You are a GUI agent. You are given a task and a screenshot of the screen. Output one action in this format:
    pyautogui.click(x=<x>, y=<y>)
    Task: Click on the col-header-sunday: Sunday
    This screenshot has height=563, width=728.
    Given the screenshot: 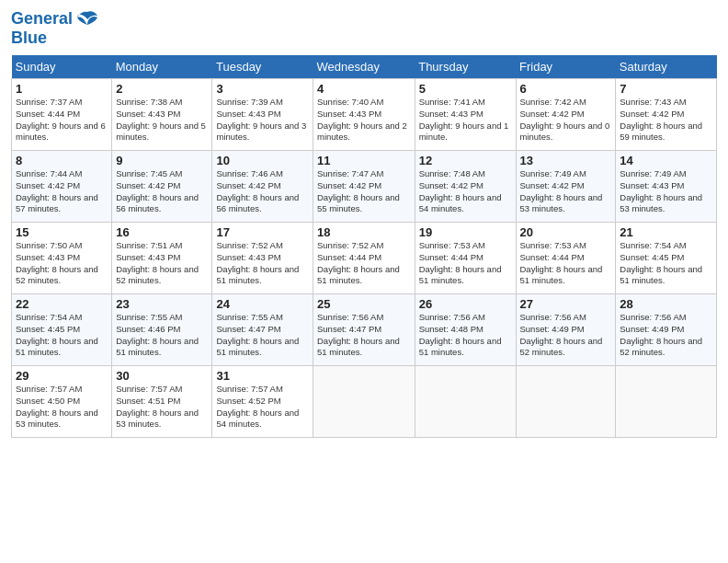 What is the action you would take?
    pyautogui.click(x=63, y=67)
    